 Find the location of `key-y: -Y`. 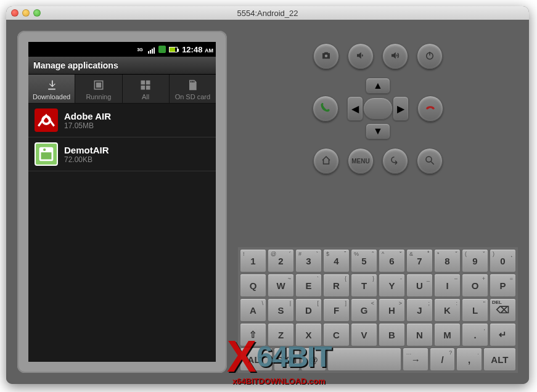

key-y: -Y is located at coordinates (392, 285).